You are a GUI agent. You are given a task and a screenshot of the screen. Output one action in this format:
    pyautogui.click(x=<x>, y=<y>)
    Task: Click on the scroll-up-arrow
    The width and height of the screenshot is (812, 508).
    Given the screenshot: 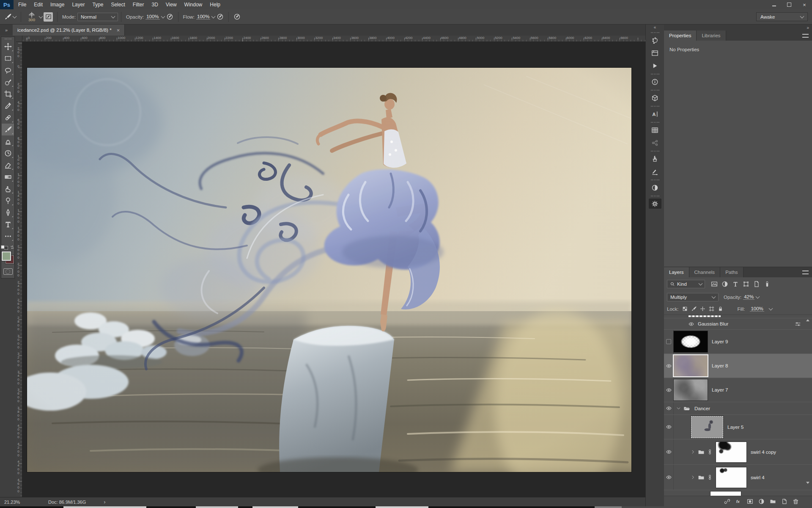 What is the action you would take?
    pyautogui.click(x=808, y=320)
    